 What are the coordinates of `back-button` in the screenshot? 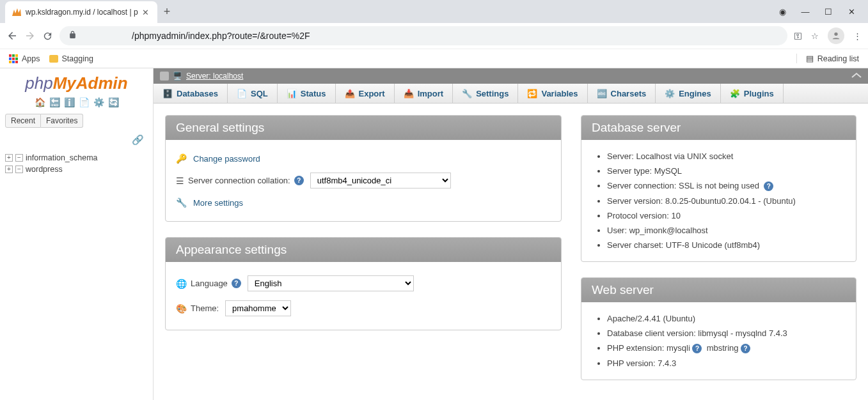 It's located at (12, 36).